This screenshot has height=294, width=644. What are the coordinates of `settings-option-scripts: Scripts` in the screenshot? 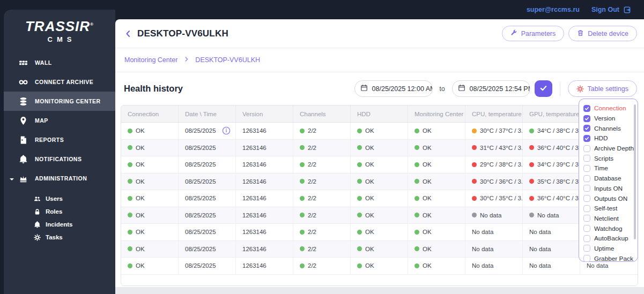 It's located at (608, 159).